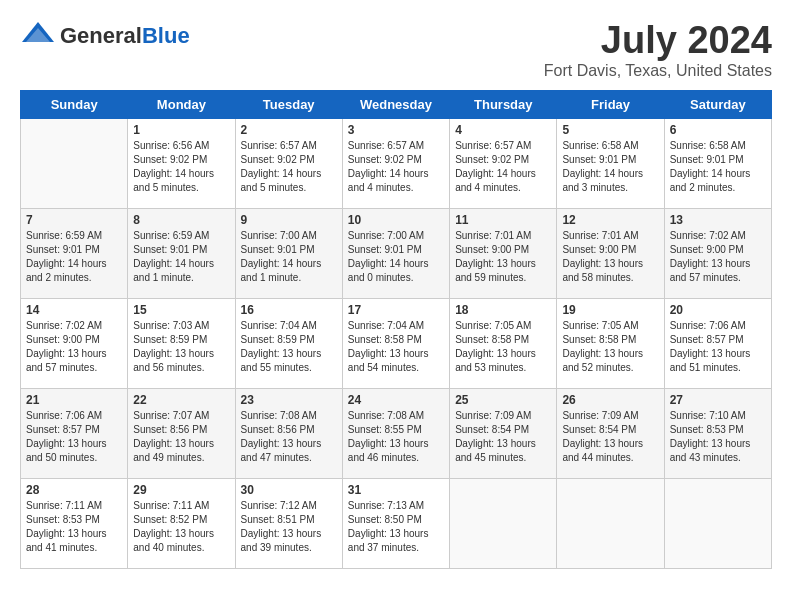 The width and height of the screenshot is (792, 612). I want to click on day-number: 19, so click(610, 310).